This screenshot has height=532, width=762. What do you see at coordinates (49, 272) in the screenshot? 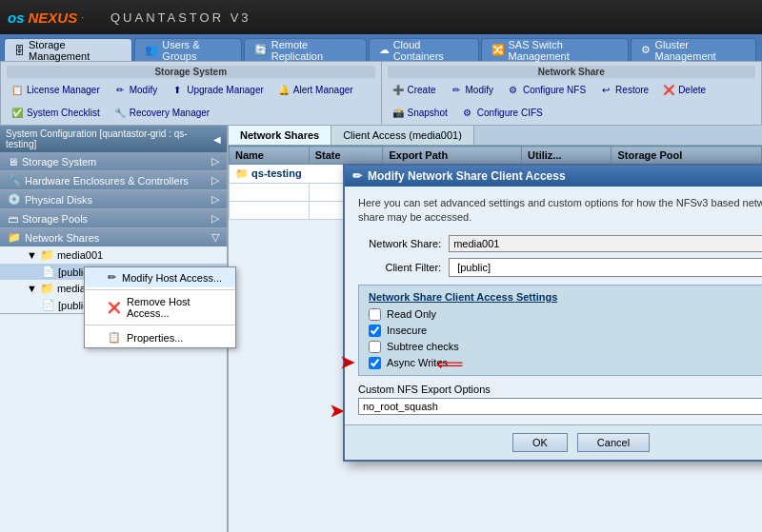
I see `file-icon-public1: 📄` at bounding box center [49, 272].